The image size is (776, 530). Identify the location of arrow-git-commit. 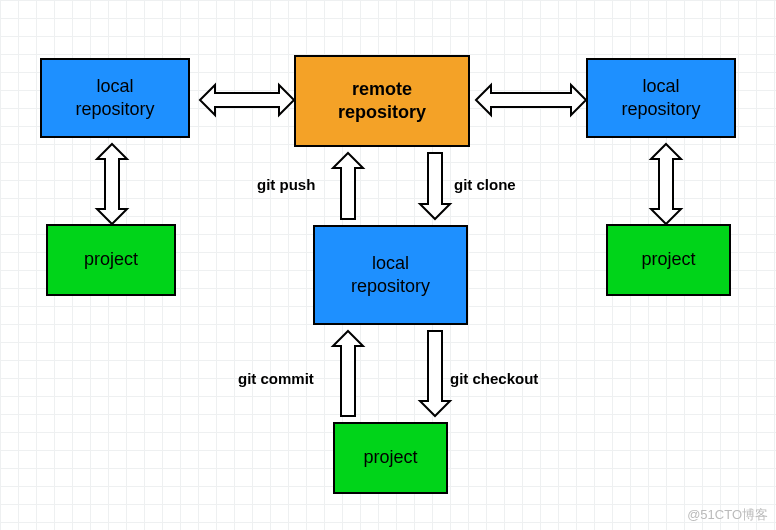
(348, 374).